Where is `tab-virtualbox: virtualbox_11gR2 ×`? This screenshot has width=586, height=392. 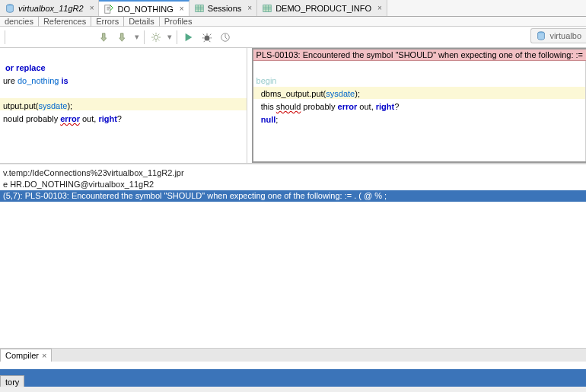 tab-virtualbox: virtualbox_11gR2 × is located at coordinates (49, 8).